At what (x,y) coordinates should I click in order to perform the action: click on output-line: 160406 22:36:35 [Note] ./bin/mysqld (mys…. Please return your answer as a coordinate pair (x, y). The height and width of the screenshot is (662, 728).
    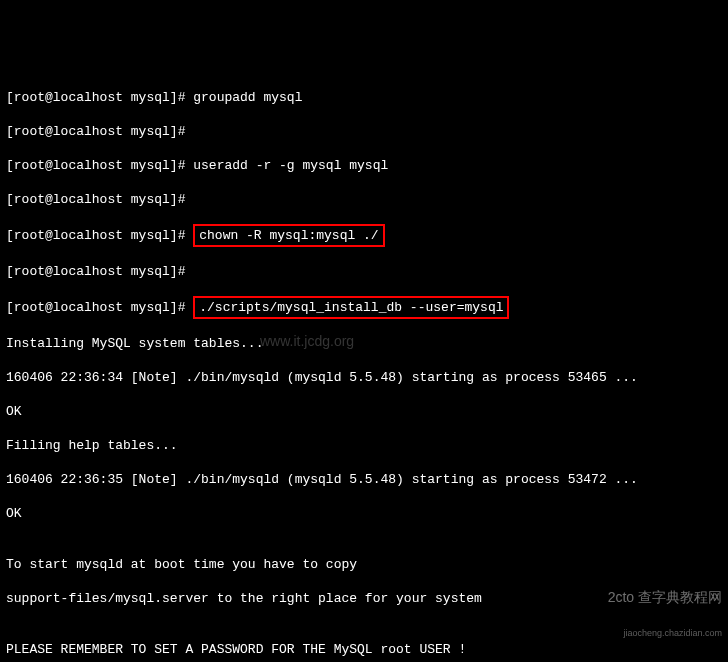
    Looking at the image, I should click on (364, 480).